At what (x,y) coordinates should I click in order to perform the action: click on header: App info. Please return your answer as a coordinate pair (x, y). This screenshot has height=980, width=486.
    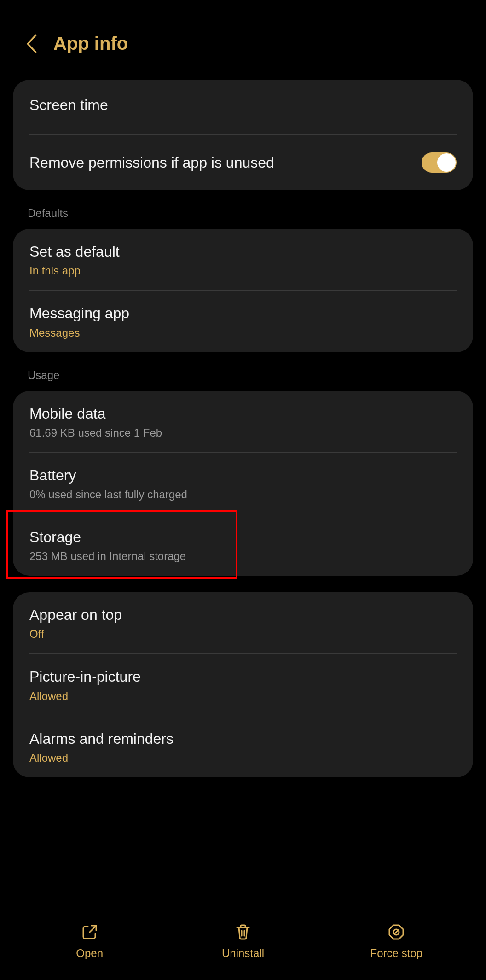
    Looking at the image, I should click on (243, 47).